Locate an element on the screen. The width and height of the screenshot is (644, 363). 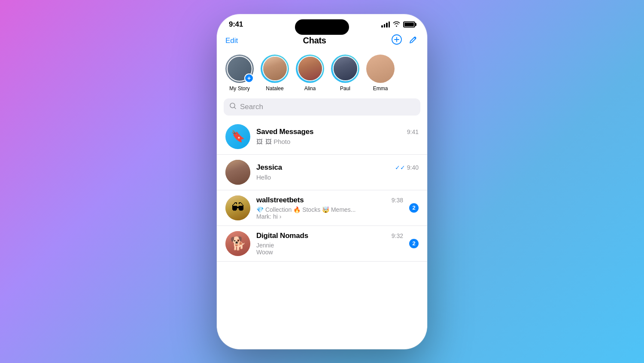
chat-item-saved: 🔖 Saved Messages 9:41 🖼 🖼 Photo is located at coordinates (322, 137).